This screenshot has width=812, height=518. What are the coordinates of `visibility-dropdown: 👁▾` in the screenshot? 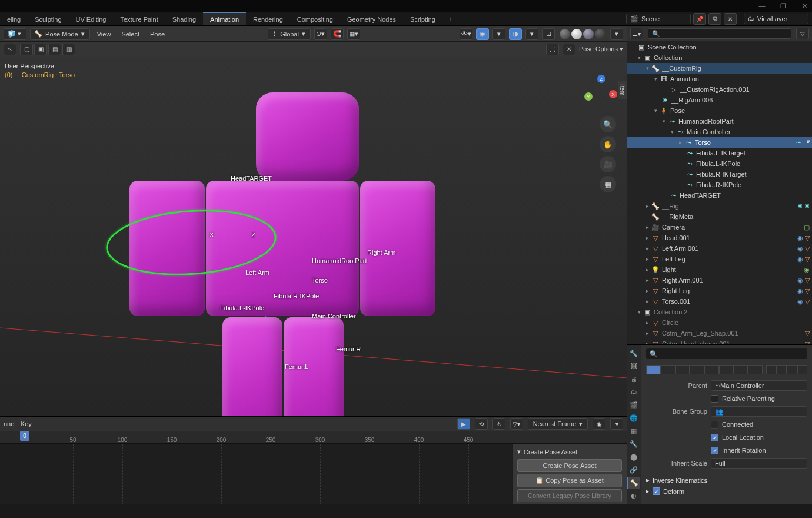 It's located at (466, 34).